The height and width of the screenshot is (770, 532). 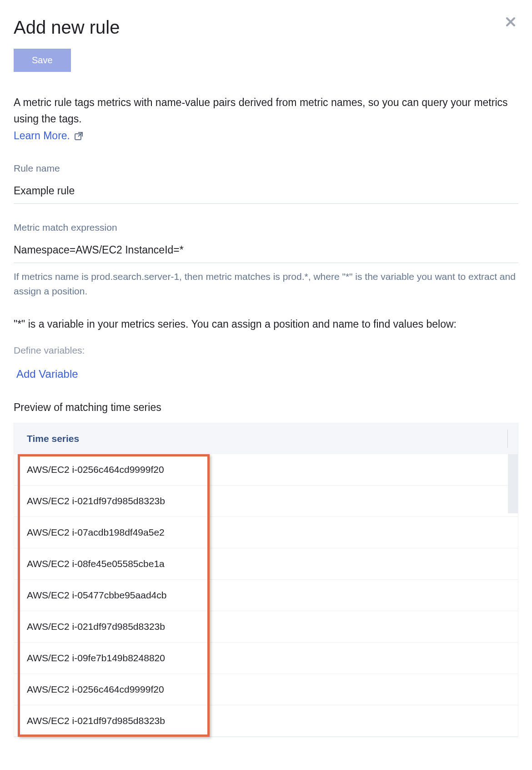 I want to click on time-series-cell: AWS/EC2 i-09fe7b149b8248820, so click(x=96, y=658).